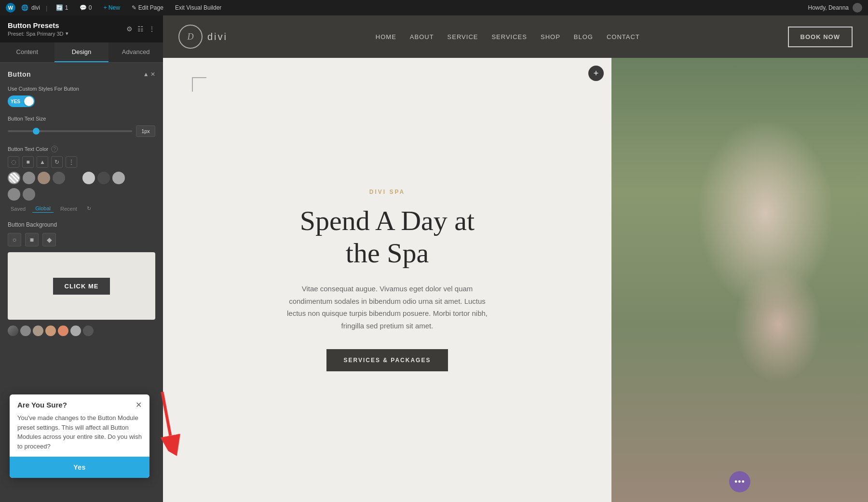 This screenshot has width=868, height=502. Describe the element at coordinates (81, 149) in the screenshot. I see `text-color-label: Button Text Color ?` at that location.